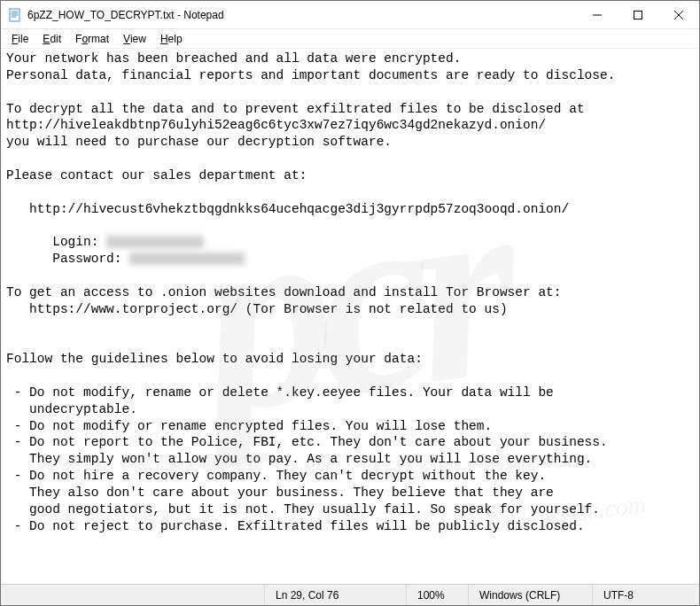  I want to click on menu-edit: Edit, so click(51, 39).